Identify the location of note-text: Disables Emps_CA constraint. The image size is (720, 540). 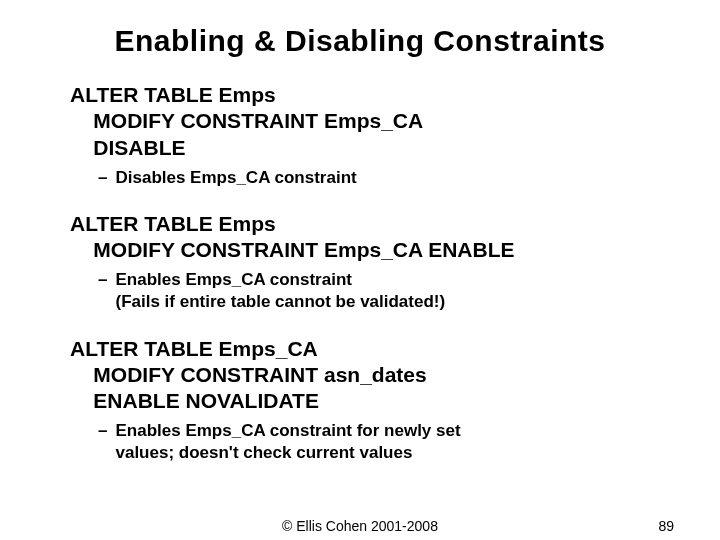
(236, 178).